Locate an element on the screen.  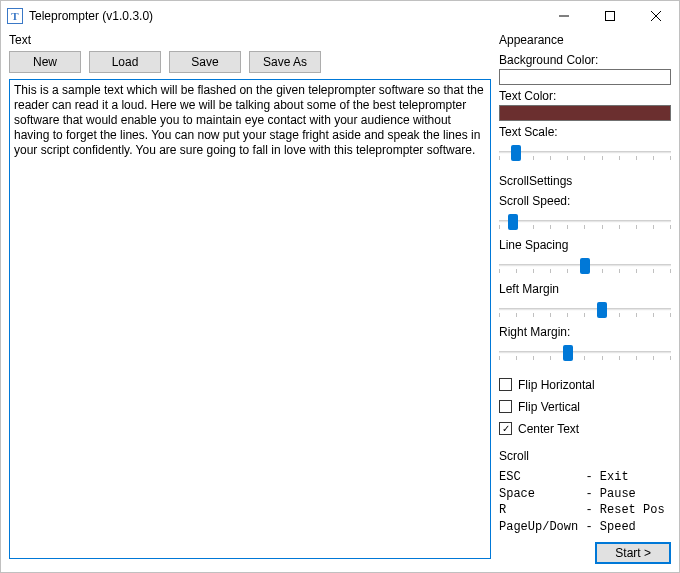
flip-horizontal-checkbox: Flip Horizontal is located at coordinates (585, 385).